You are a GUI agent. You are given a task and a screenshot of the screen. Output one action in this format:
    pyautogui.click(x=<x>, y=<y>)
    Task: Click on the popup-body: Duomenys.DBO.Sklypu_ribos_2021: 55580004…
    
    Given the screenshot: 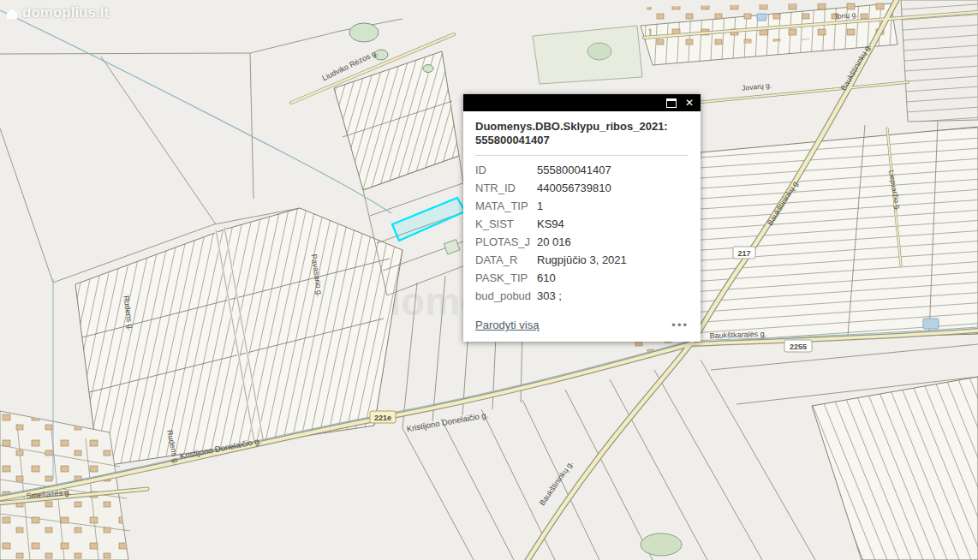 What is the action you would take?
    pyautogui.click(x=582, y=226)
    